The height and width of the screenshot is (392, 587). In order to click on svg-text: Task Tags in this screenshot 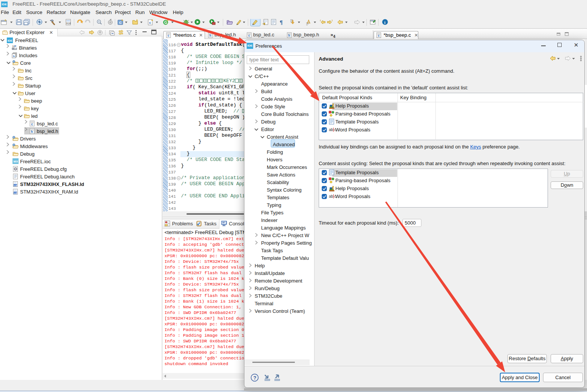, I will do `click(272, 251)`.